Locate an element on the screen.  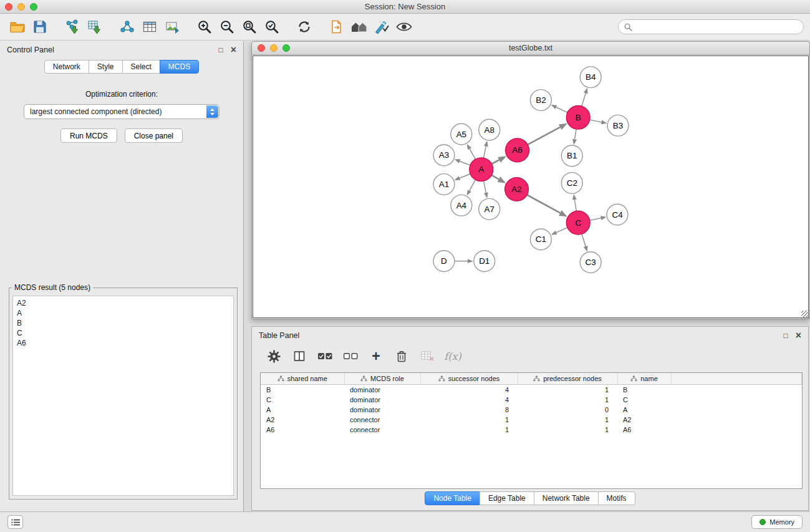
memory-button: Memory is located at coordinates (777, 522).